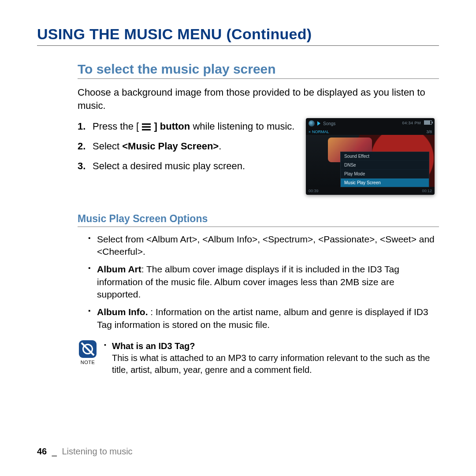  I want to click on section-heading: To select the music play screen, so click(258, 71).